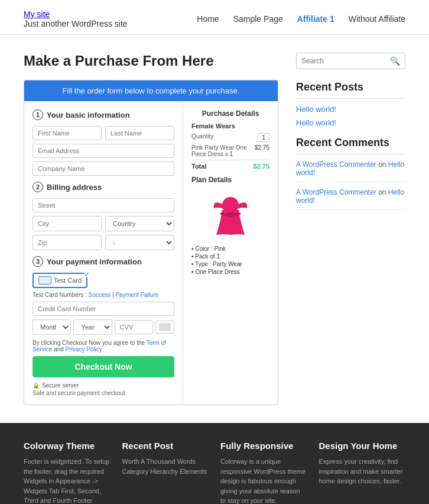 The image size is (429, 504). What do you see at coordinates (230, 253) in the screenshot?
I see `details-section: Purchase Details Female Wears Quantity 1…` at bounding box center [230, 253].